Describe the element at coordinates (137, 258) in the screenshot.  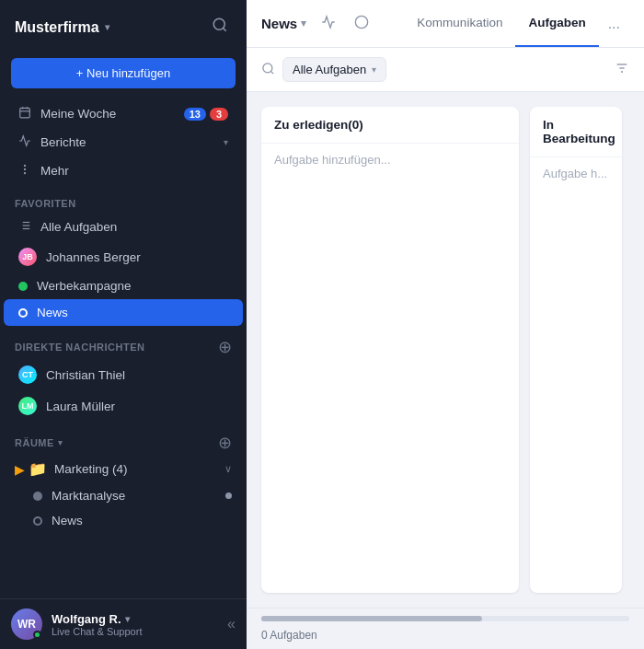
I see `johannes-berger-label: Johannes Berger` at that location.